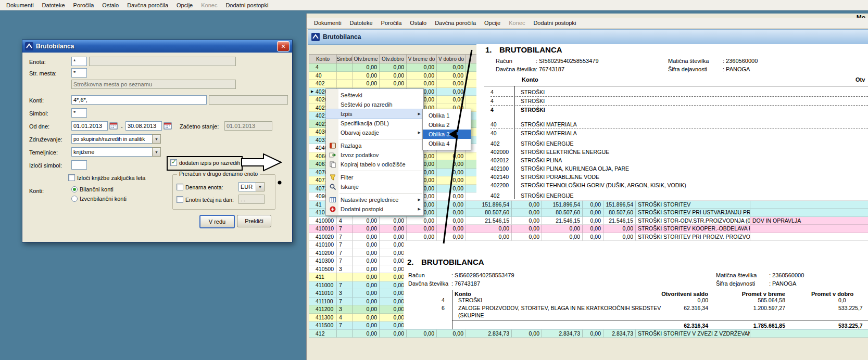 The width and height of the screenshot is (868, 360). Describe the element at coordinates (620, 334) in the screenshot. I see `cell-c8: 2.834,73` at that location.